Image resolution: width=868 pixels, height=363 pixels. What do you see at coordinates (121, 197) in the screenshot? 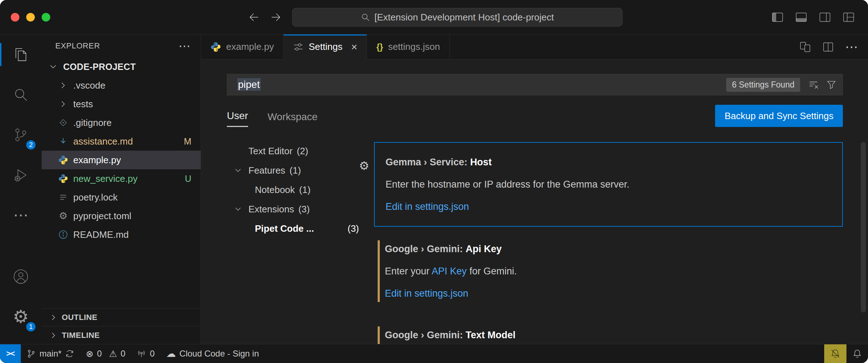
I see `tree-item-poetry-lock: poetry.lock` at bounding box center [121, 197].